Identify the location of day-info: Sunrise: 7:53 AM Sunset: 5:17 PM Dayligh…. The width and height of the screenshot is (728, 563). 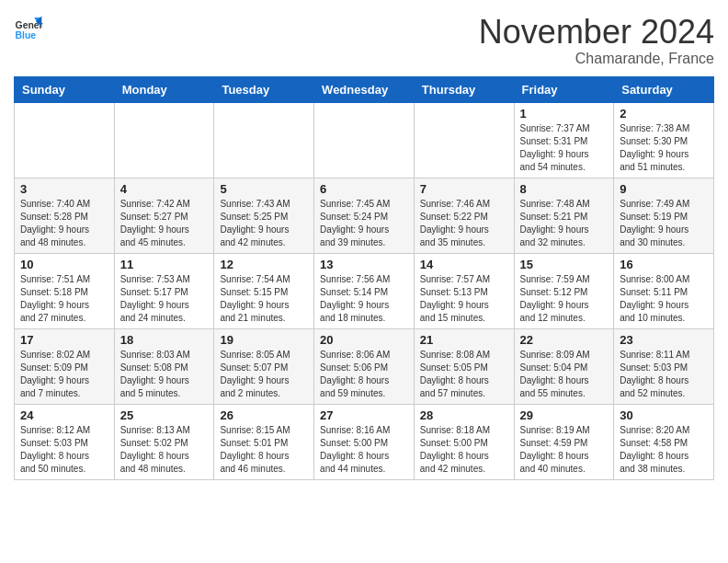
(165, 299).